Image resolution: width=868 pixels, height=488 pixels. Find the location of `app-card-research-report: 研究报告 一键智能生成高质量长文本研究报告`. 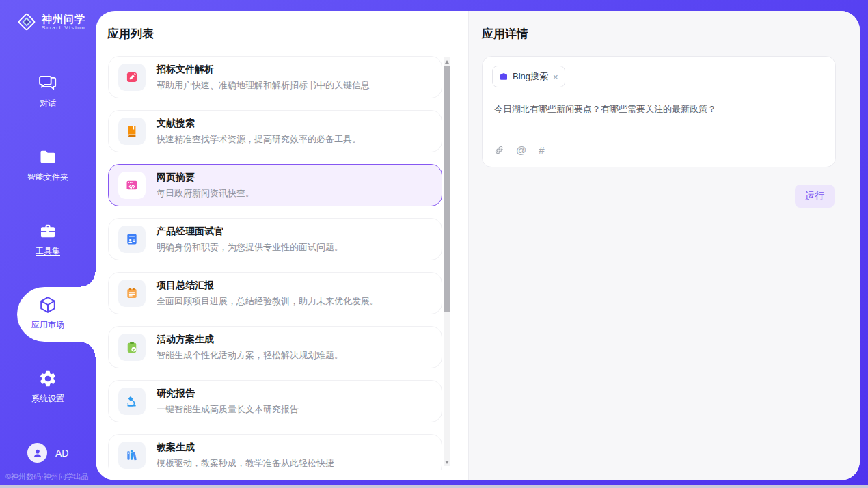

app-card-research-report: 研究报告 一键智能生成高质量长文本研究报告 is located at coordinates (275, 401).